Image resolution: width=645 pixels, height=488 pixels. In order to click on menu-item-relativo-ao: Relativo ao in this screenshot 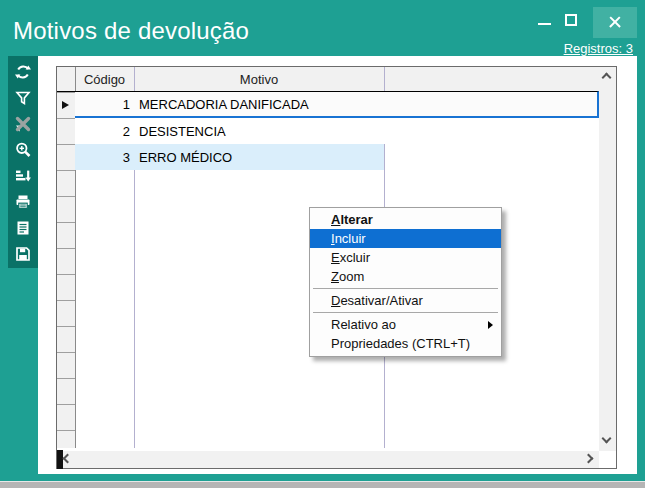, I will do `click(406, 324)`.